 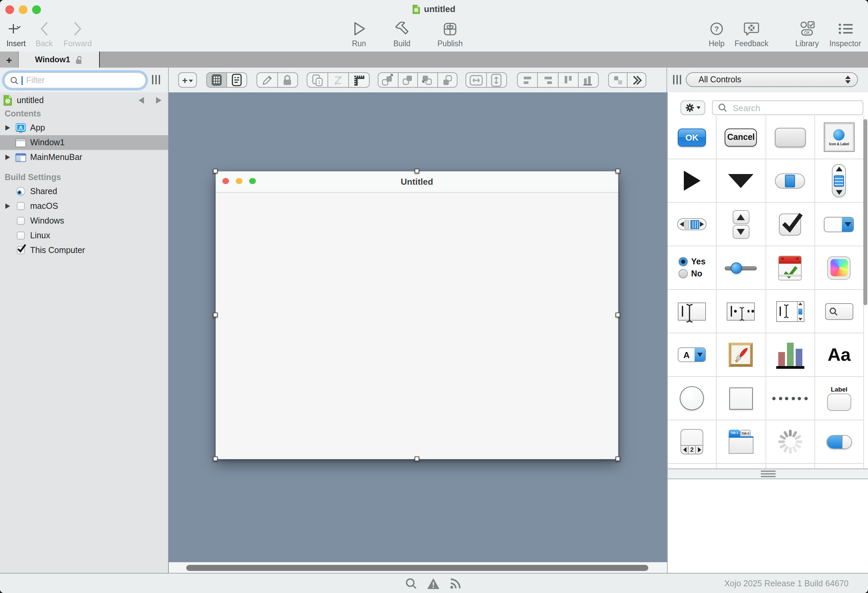 I want to click on library-item-chart, so click(x=790, y=355).